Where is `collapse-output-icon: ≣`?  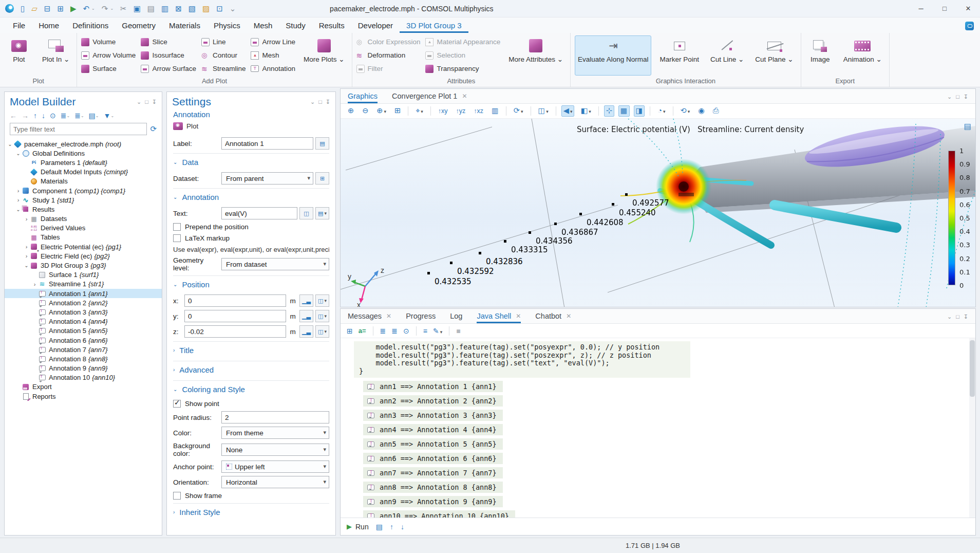
collapse-output-icon: ≣ is located at coordinates (383, 331).